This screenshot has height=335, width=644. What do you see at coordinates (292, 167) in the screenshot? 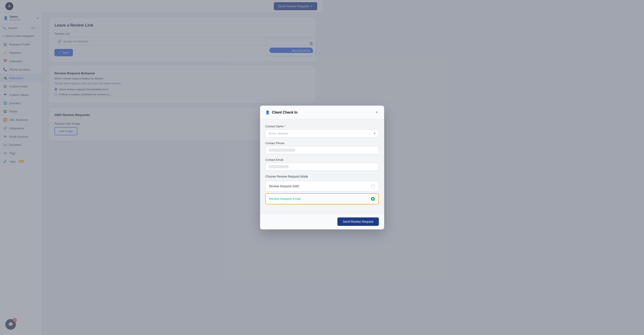
I see `client-check-in-modal: 👤 Client Check In × Contact Name * Grace…` at bounding box center [292, 167].